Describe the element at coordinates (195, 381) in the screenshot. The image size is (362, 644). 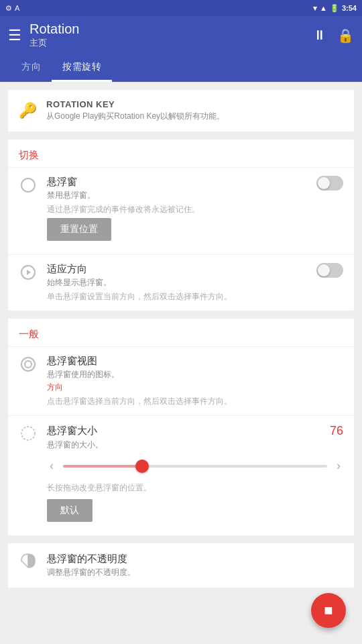
I see `floating-view-content: 悬浮窗视图 悬浮窗使用的图标。 方向 点击悬浮窗选择当前方向，然后双击选择事件方…` at that location.